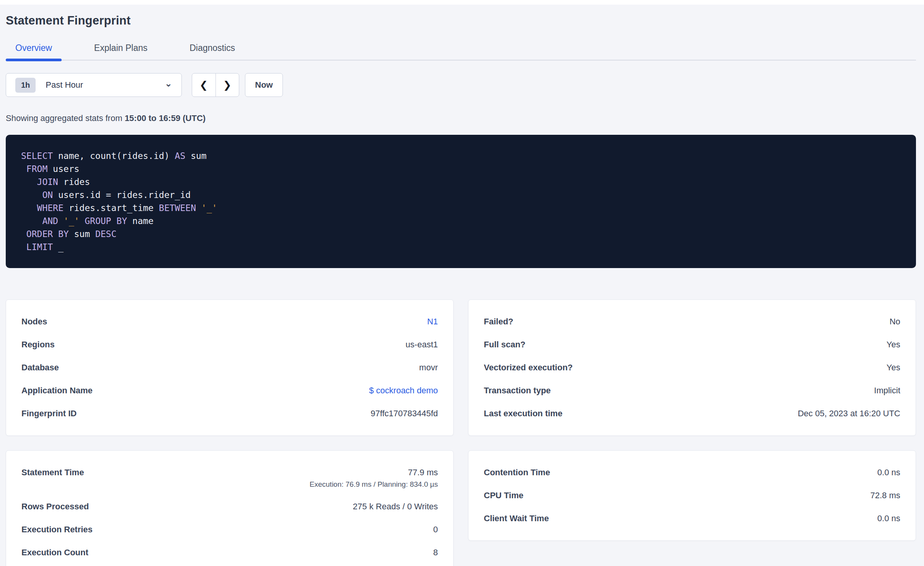 Image resolution: width=924 pixels, height=566 pixels. Describe the element at coordinates (403, 391) in the screenshot. I see `stat-value-link: $ cockroach demo` at that location.